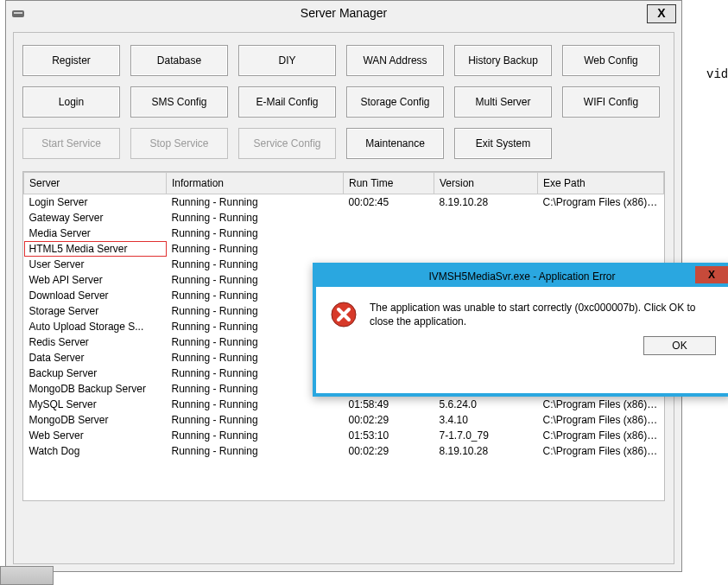 Image resolution: width=728 pixels, height=585 pixels. Describe the element at coordinates (95, 311) in the screenshot. I see `cell-server: Storage Server` at that location.